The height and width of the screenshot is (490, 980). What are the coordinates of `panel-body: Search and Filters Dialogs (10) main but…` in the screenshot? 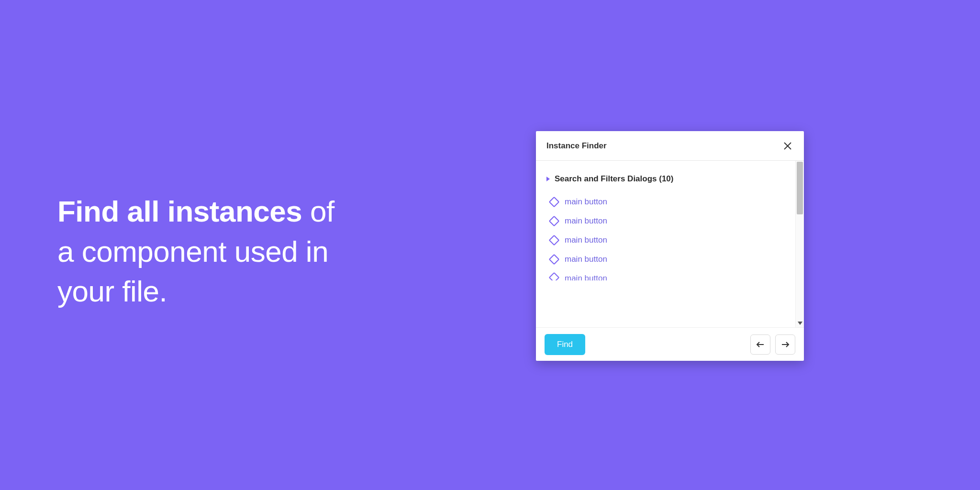 It's located at (670, 244).